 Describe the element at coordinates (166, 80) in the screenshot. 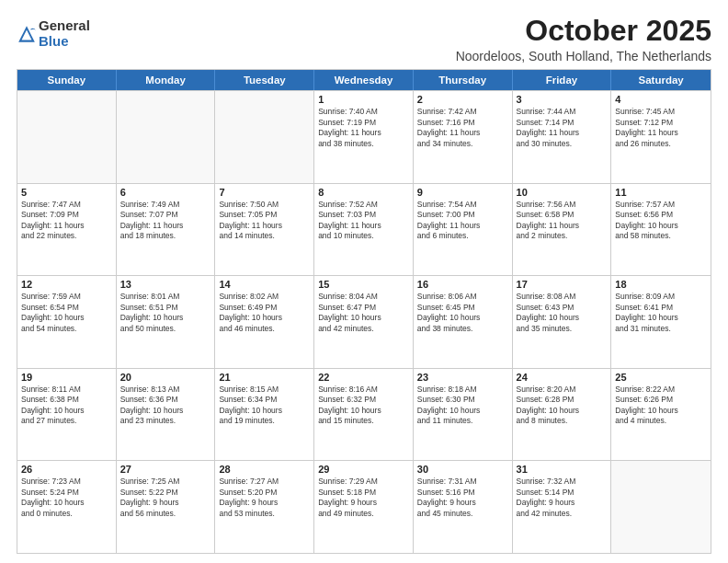

I see `weekday-header-monday: Monday` at that location.